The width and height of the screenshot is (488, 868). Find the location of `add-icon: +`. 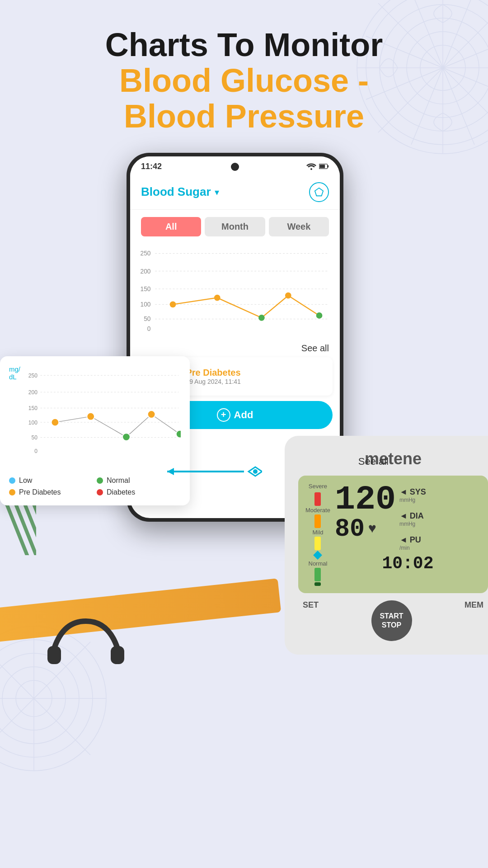

add-icon: + is located at coordinates (224, 415).